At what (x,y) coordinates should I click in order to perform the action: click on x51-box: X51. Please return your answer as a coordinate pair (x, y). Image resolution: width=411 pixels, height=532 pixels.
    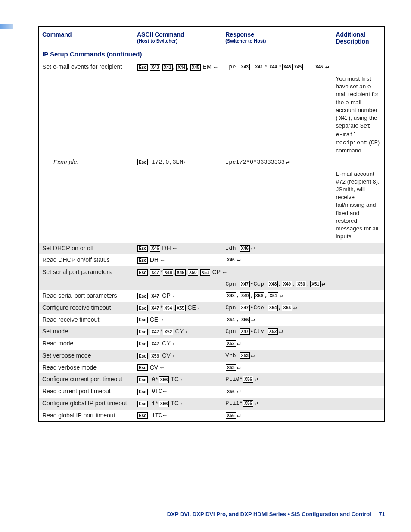
    Looking at the image, I should click on (273, 296).